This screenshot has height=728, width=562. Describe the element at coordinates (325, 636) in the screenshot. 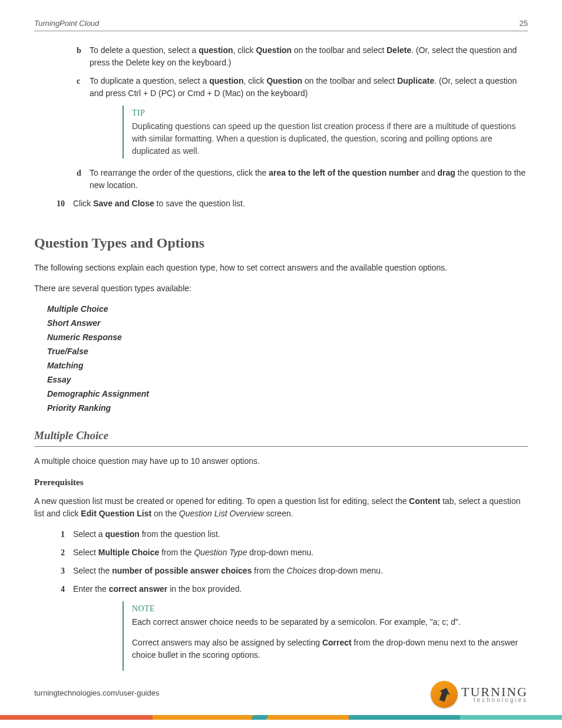

I see `note-callout: NOTE Each correct answer choice needs to…` at that location.